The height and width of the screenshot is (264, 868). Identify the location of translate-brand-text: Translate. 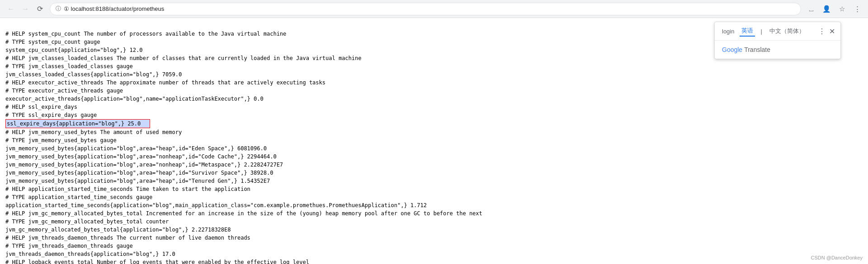
(757, 50).